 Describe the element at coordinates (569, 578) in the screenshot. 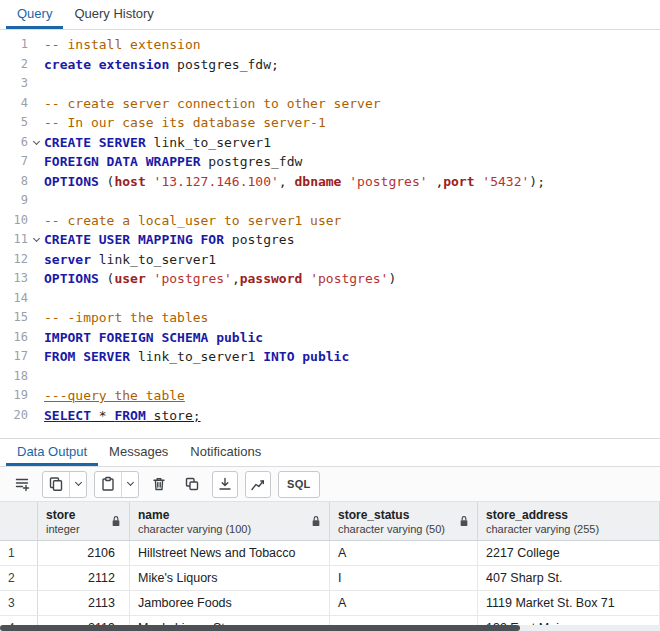

I see `data-cell: 407 Sharp St.` at that location.